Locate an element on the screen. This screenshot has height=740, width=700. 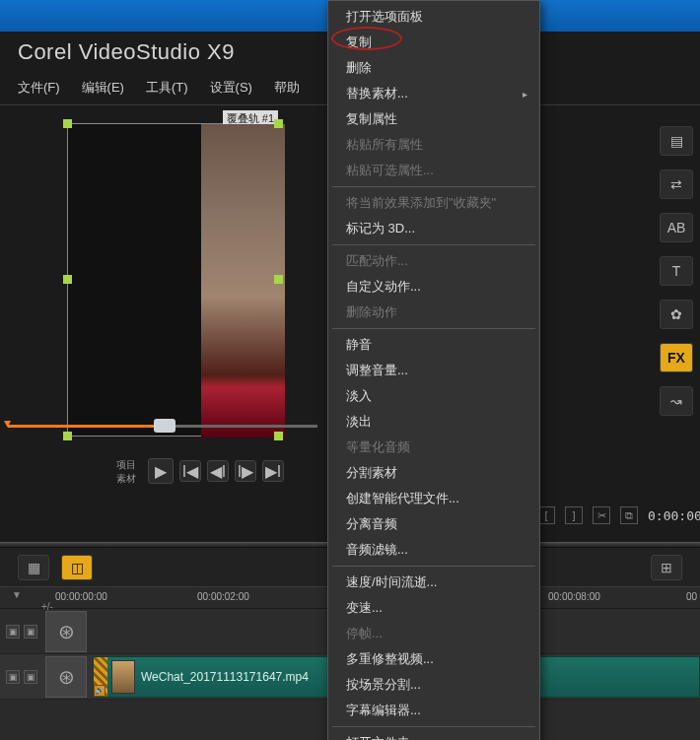
cm-paste-all-attr: 粘贴所有属性 is located at coordinates (434, 145).